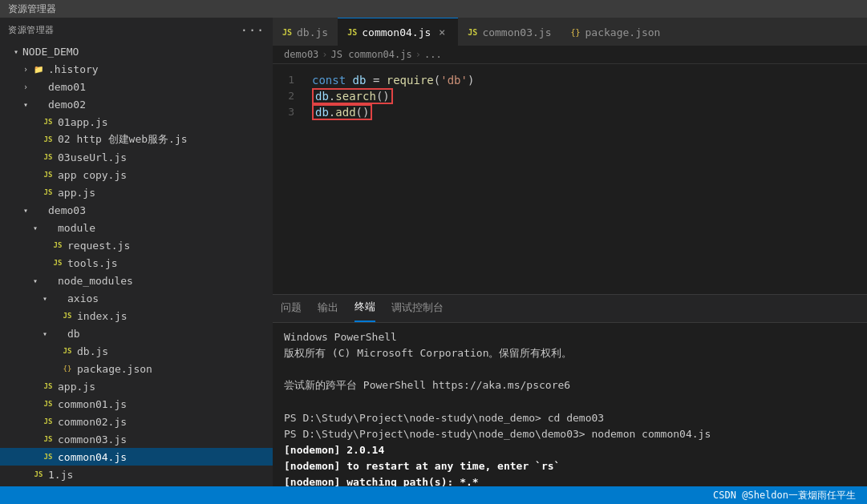  What do you see at coordinates (569, 369) in the screenshot?
I see `terminal-line` at bounding box center [569, 369].